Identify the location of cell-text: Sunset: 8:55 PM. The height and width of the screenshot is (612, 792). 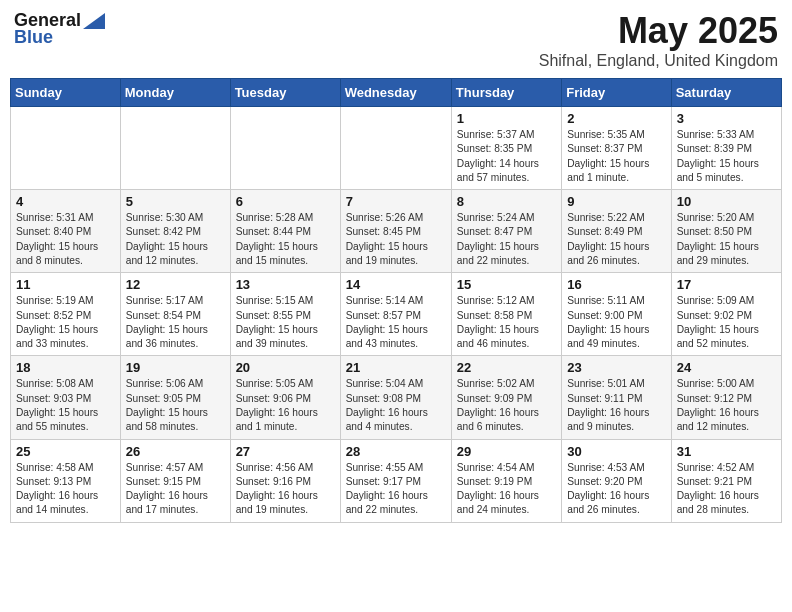
(286, 316).